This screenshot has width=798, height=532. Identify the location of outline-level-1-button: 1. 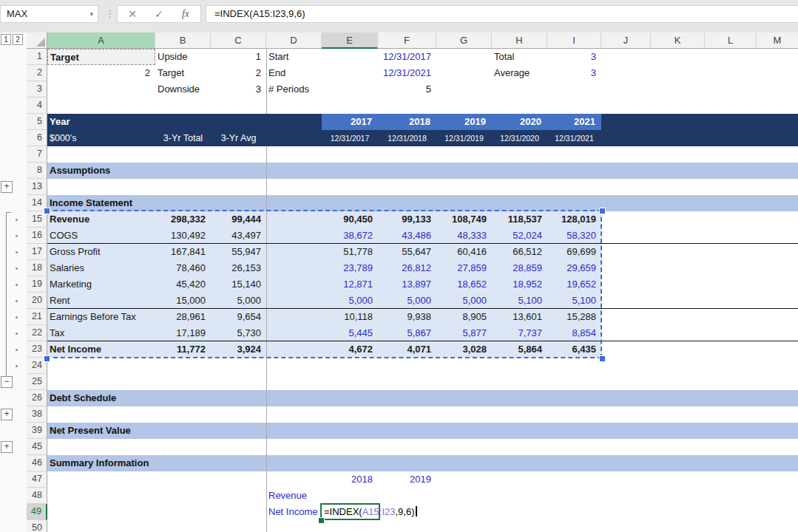
(6, 40).